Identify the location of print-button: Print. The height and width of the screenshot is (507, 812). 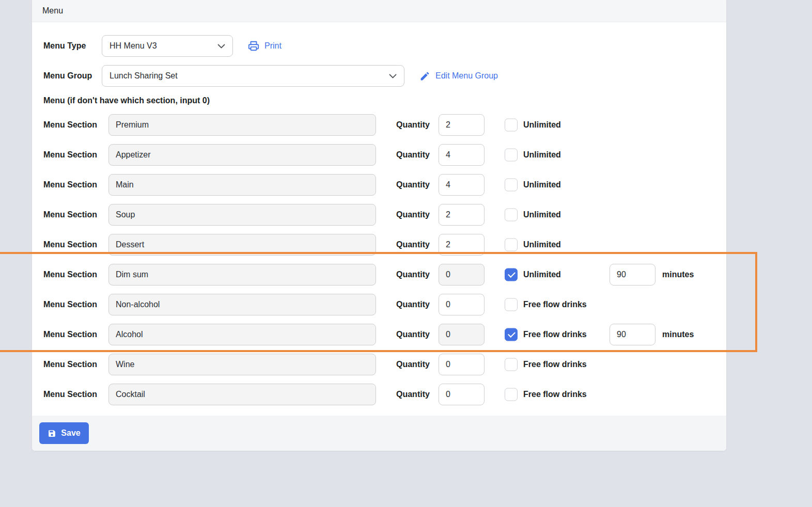
(264, 46).